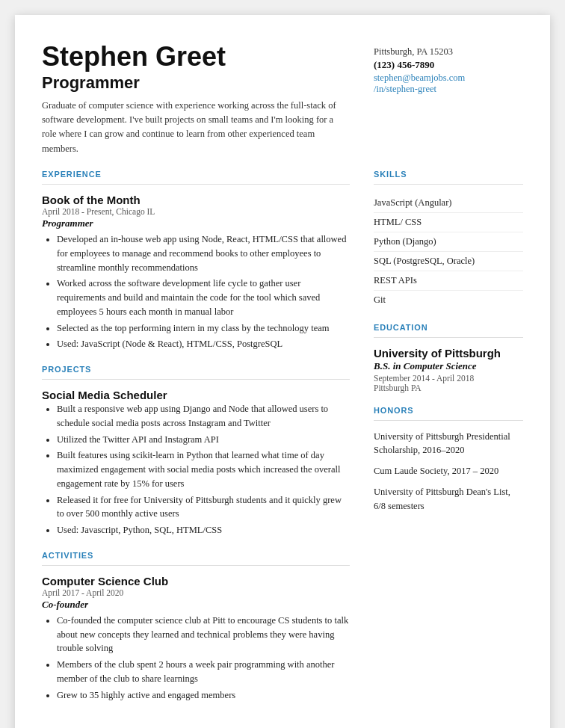  What do you see at coordinates (448, 378) in the screenshot?
I see `edu-dates: September 2014 - April 2018` at bounding box center [448, 378].